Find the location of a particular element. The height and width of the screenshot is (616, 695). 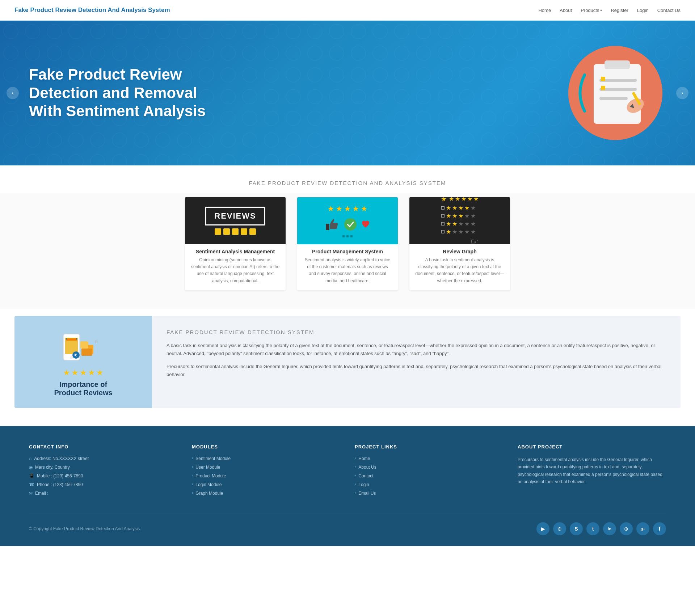

link-about: ›About Us is located at coordinates (429, 467).